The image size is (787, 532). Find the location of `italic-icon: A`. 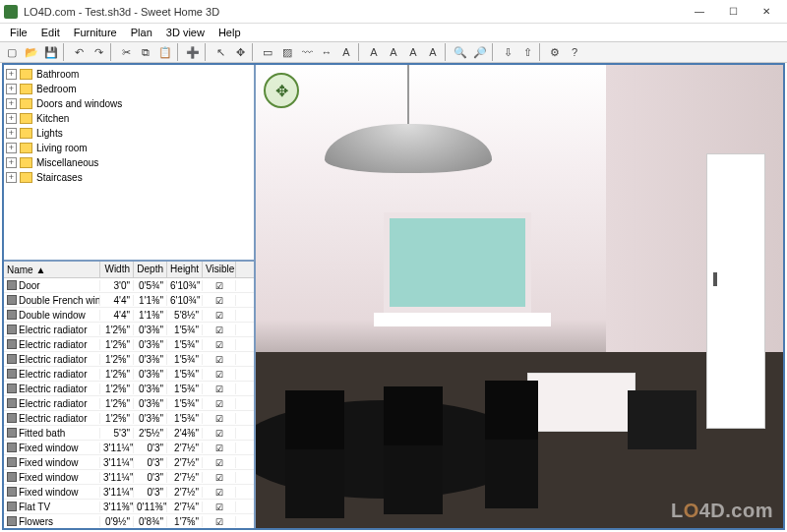

italic-icon: A is located at coordinates (433, 52).